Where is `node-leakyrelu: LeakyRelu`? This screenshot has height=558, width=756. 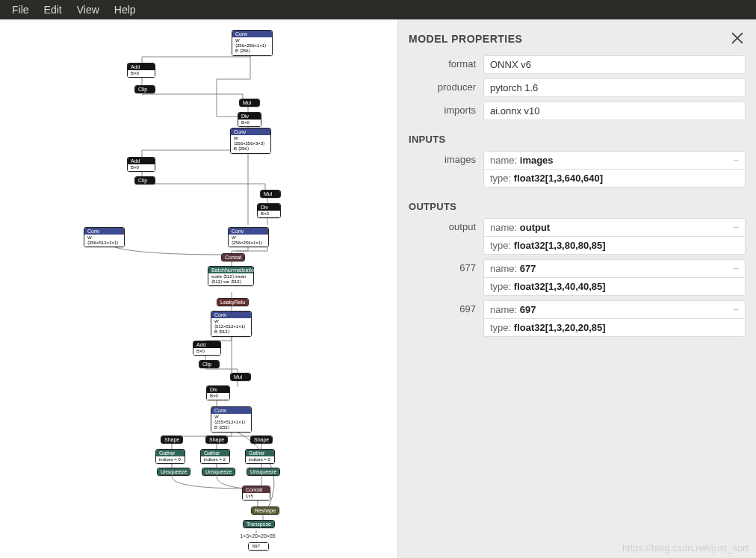
node-leakyrelu: LeakyRelu is located at coordinates (233, 302).